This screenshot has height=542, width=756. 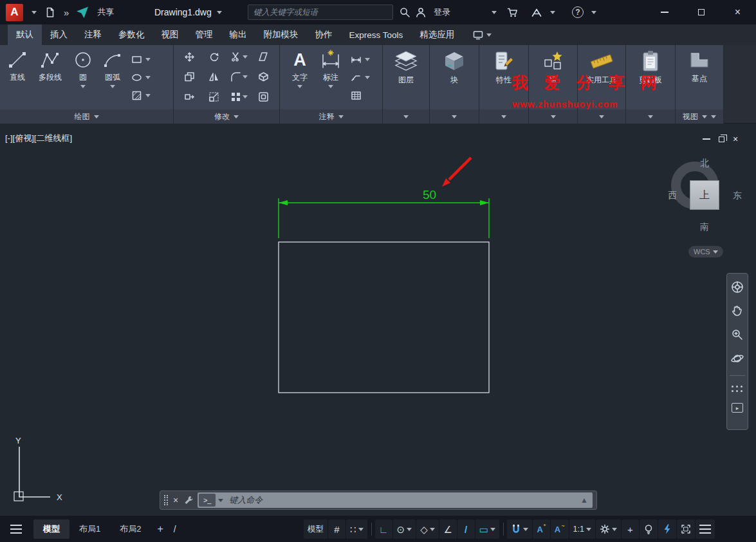 What do you see at coordinates (93, 35) in the screenshot?
I see `tab-annotate: 注释` at bounding box center [93, 35].